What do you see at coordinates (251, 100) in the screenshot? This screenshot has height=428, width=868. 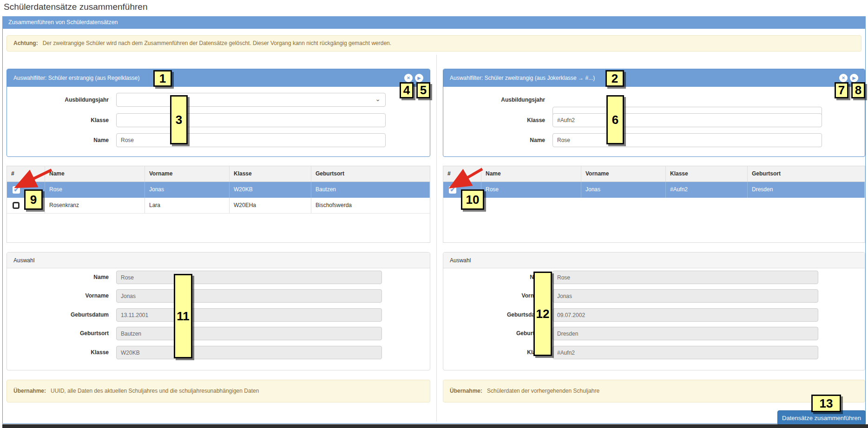 I see `ausbildungsjahr-select: ⌄` at bounding box center [251, 100].